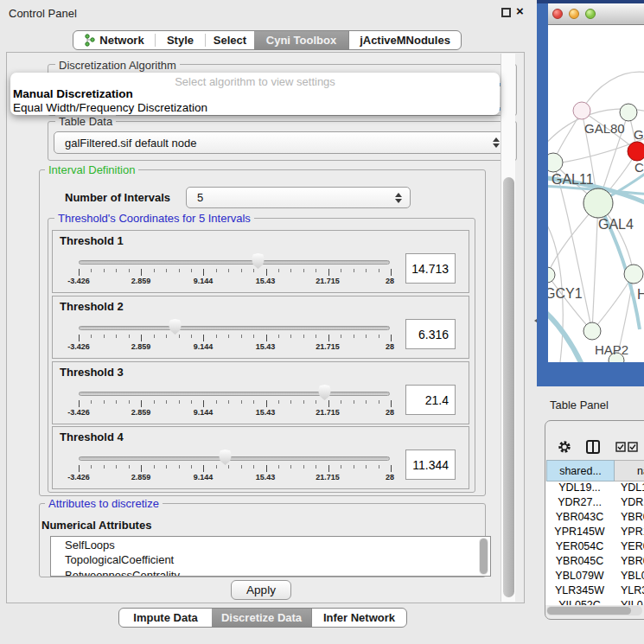 The height and width of the screenshot is (644, 644). I want to click on threshold-4-value-field: 11.344, so click(430, 465).